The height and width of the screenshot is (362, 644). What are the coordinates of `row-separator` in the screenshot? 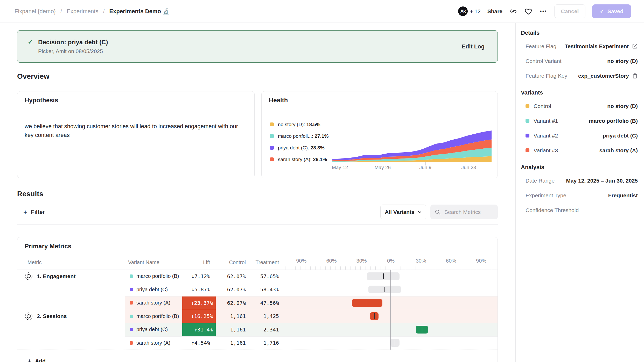 It's located at (311, 296).